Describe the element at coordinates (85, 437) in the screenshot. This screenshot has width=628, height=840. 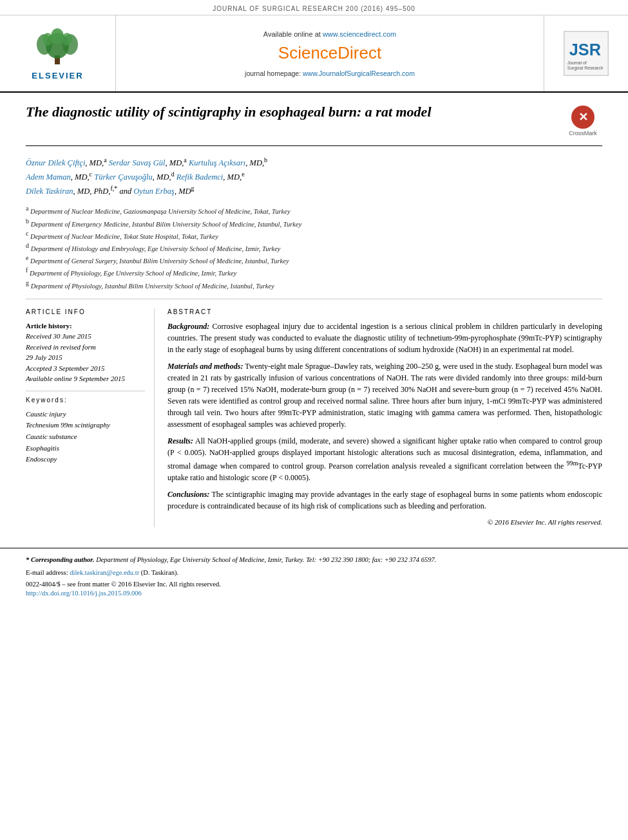
I see `keyword-caustic-substance: Caustic substance` at that location.